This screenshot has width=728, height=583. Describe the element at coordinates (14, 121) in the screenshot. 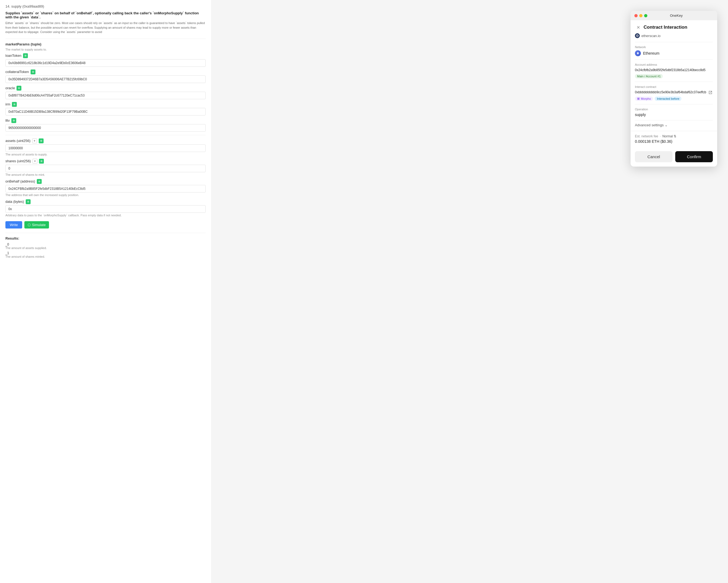

I see `lltv-copy-btn: ⊕` at that location.